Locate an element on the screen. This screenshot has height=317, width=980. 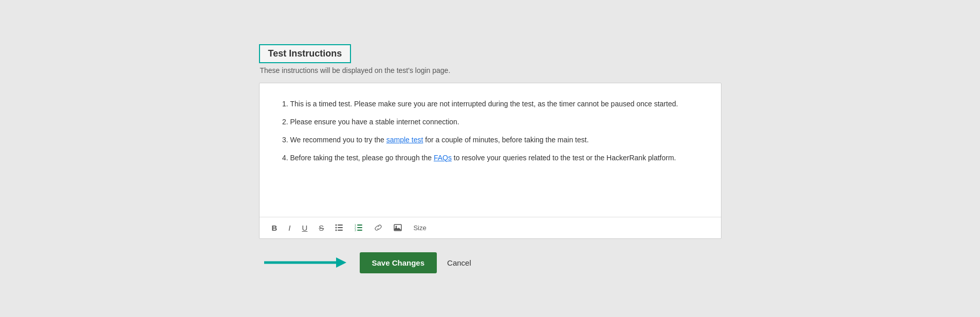
size-button: Size is located at coordinates (419, 228).